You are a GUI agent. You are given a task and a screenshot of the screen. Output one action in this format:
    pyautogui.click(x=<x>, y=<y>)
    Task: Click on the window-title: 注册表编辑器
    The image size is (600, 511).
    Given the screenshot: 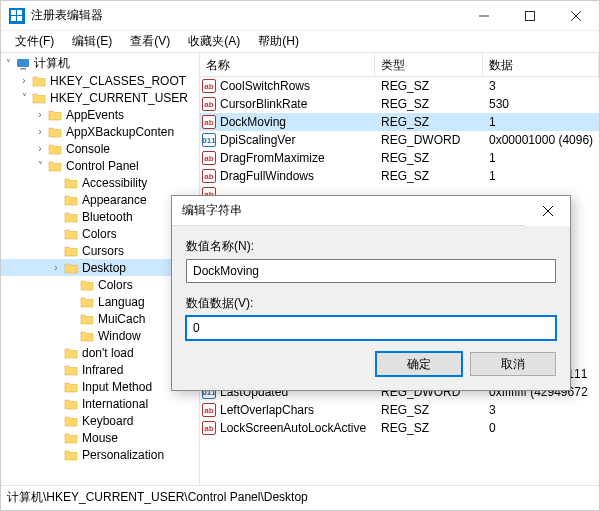 What is the action you would take?
    pyautogui.click(x=246, y=16)
    